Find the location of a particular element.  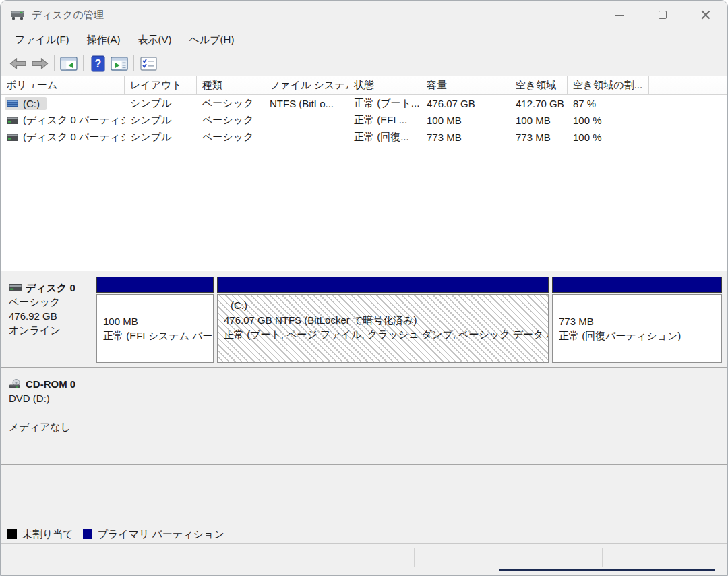

cdrom-drive: DVD (D:) is located at coordinates (48, 398).